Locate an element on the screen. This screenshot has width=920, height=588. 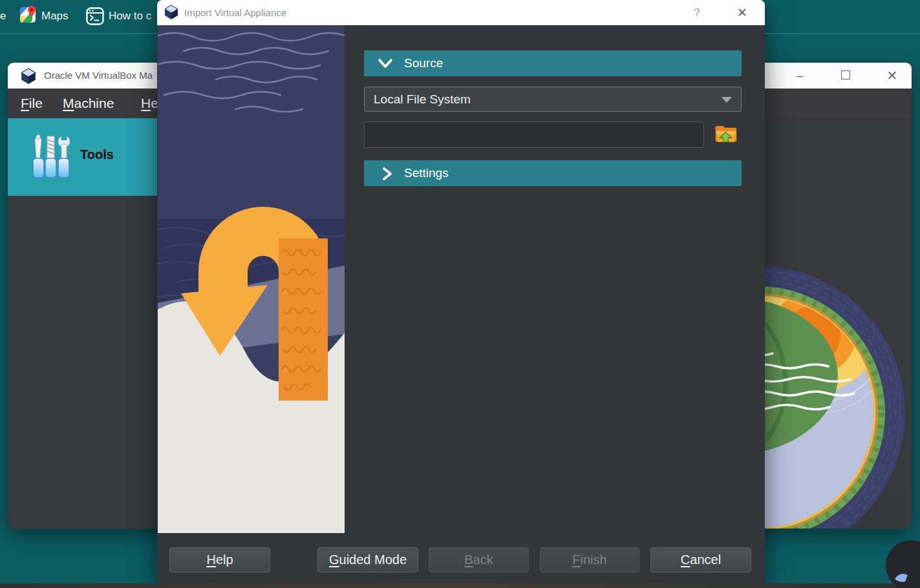
help-button: Help is located at coordinates (220, 560).